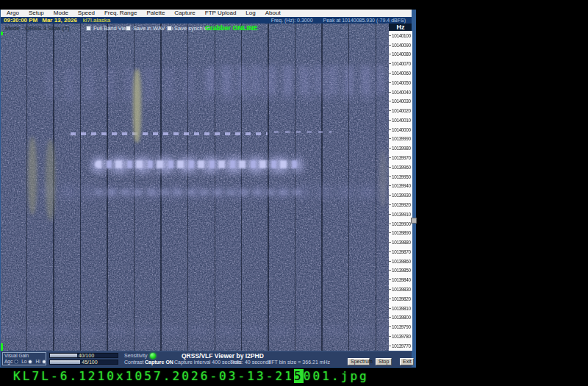 This screenshot has height=386, width=588. Describe the element at coordinates (401, 121) in the screenshot. I see `freq-label: 10140010` at that location.